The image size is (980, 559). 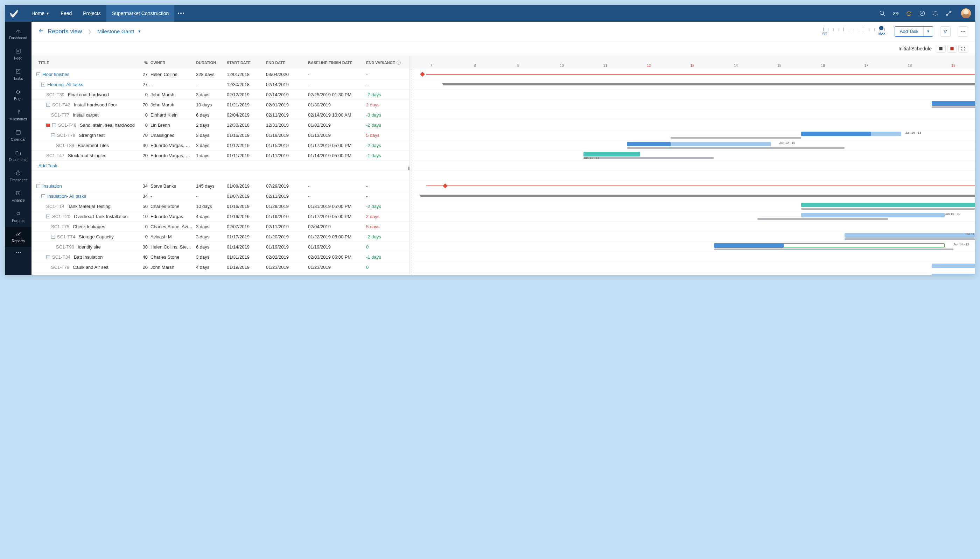 I want to click on gantt-bar: Jan 11 - 11, so click(x=591, y=158).